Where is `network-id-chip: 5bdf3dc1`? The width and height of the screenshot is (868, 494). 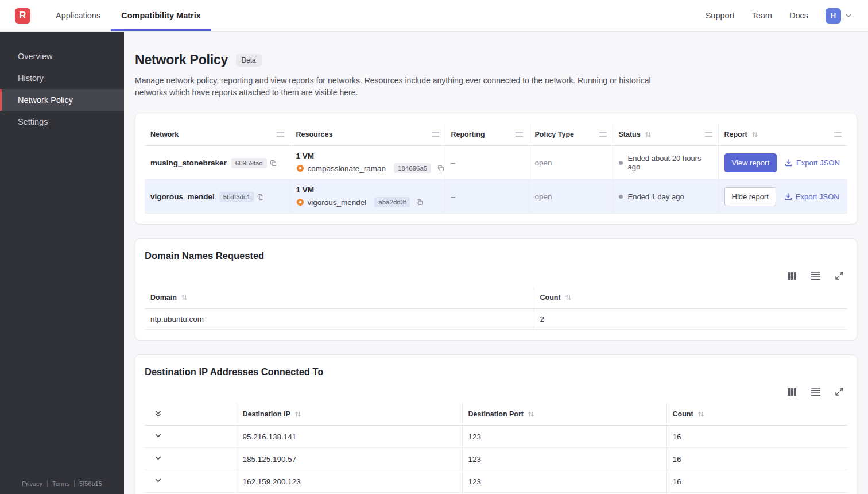 network-id-chip: 5bdf3dc1 is located at coordinates (237, 197).